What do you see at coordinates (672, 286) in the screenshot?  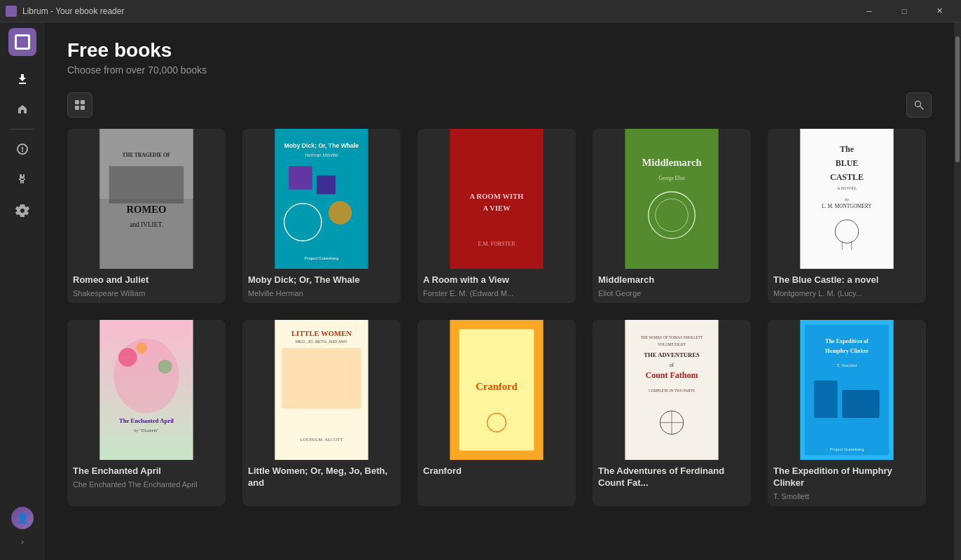 I see `book-info-middlemarch: MiddlemarchEliot George` at bounding box center [672, 286].